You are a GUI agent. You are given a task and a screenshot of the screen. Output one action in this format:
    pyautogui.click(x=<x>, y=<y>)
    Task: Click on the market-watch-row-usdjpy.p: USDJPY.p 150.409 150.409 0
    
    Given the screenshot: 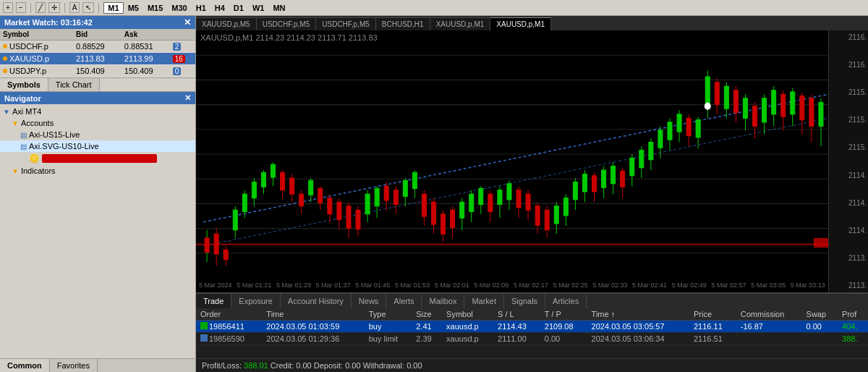 What is the action you would take?
    pyautogui.click(x=98, y=71)
    